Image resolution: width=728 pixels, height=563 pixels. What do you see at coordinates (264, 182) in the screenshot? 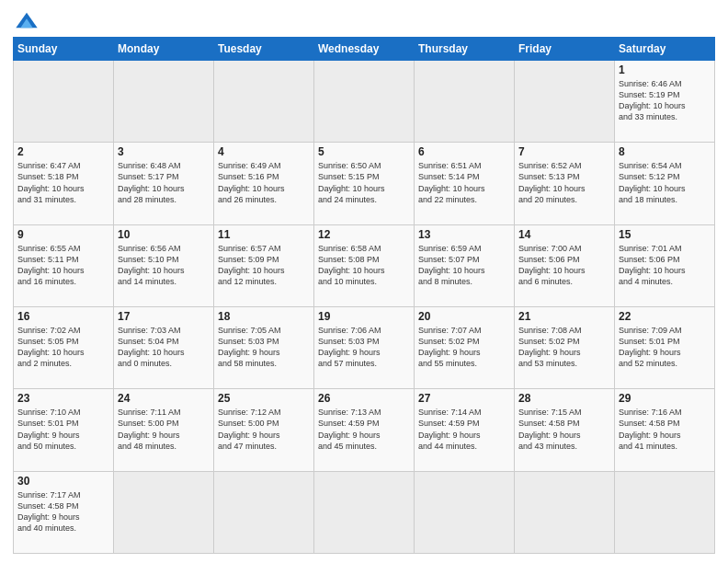
I see `day-info: Sunrise: 6:49 AM Sunset: 5:16 PM Dayligh…` at bounding box center [264, 182].